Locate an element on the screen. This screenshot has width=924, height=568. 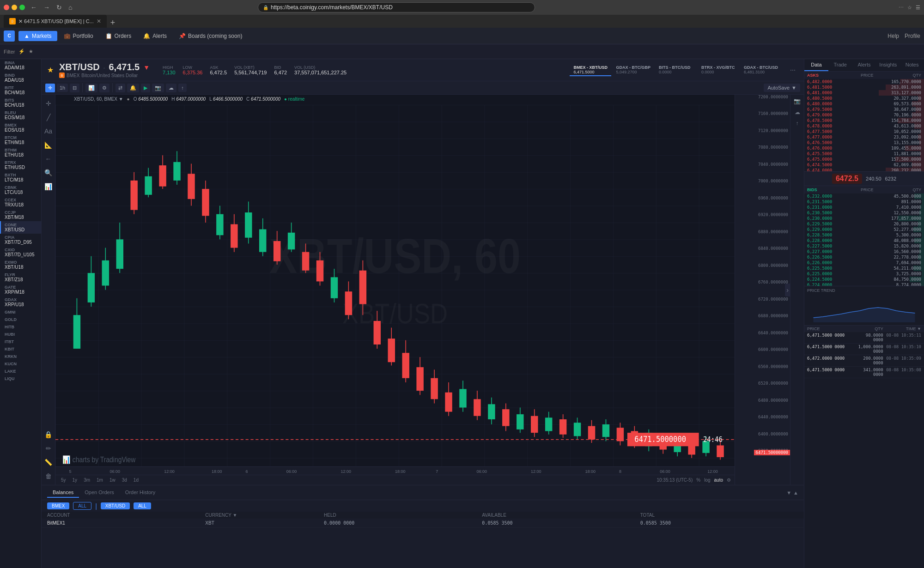
nav-portfolio: 💼 Portfolio is located at coordinates (79, 36).